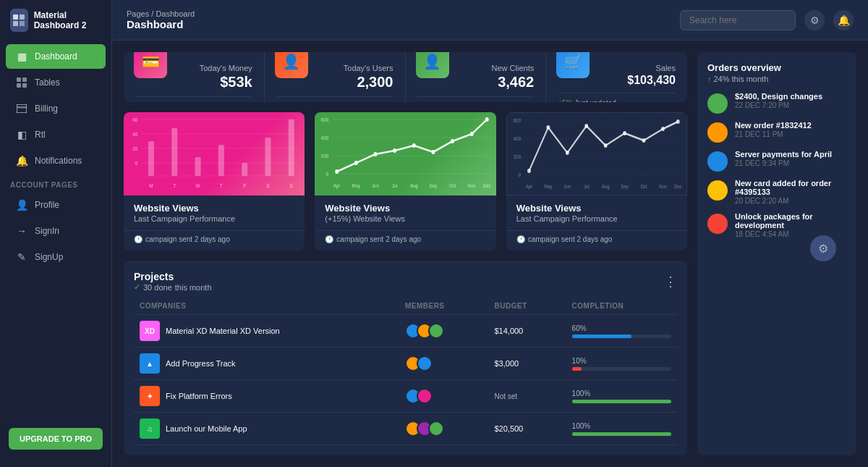 This screenshot has width=868, height=467. What do you see at coordinates (453, 185) in the screenshot?
I see `svg-text: Oct` at bounding box center [453, 185].